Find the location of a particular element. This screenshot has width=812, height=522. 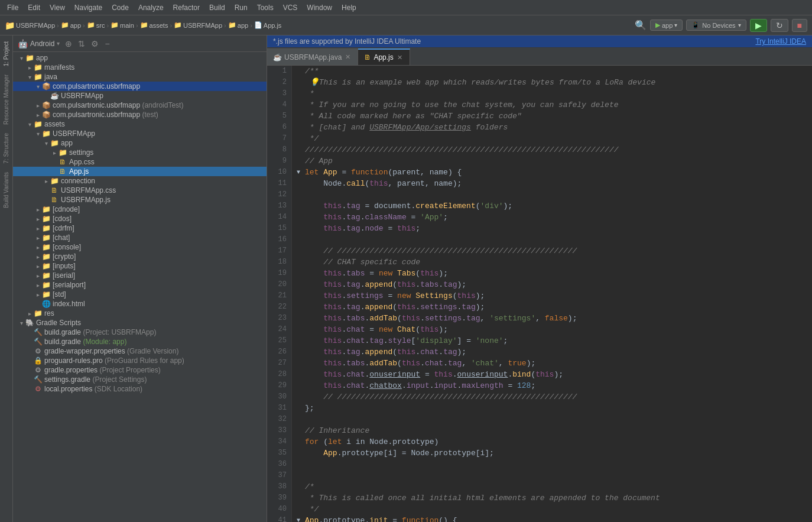

tree-item-proguard: 🔒 proguard-rules.pro (ProGuard Rules for… is located at coordinates (139, 361).